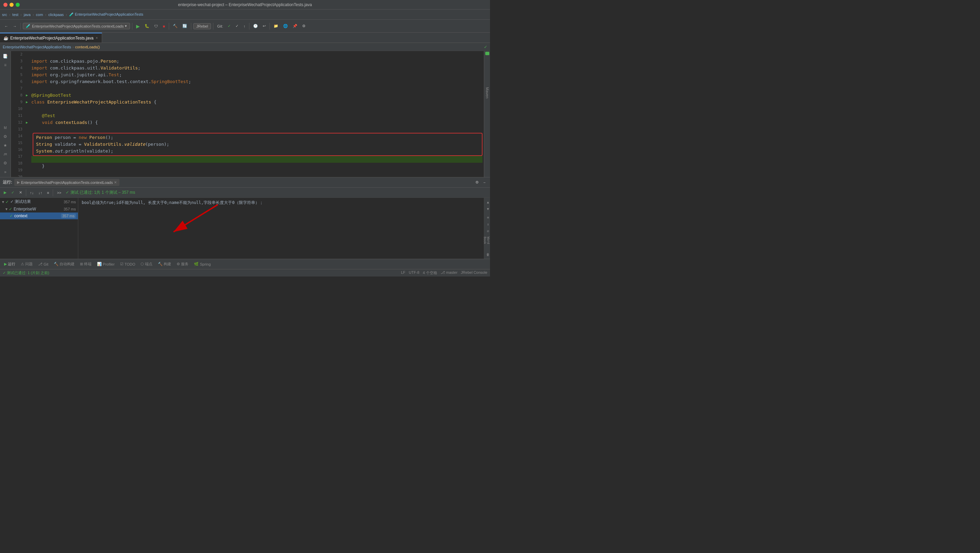 The image size is (980, 553). I want to click on sidebar-bottom2-icon: ★, so click(5, 145).